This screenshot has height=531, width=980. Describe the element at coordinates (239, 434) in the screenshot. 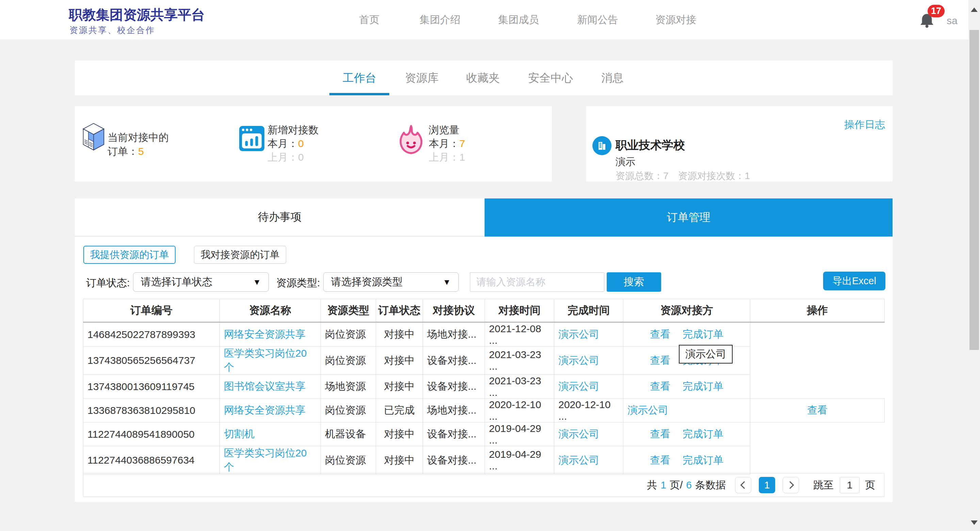

I see `resource-name-link: 切割机` at that location.